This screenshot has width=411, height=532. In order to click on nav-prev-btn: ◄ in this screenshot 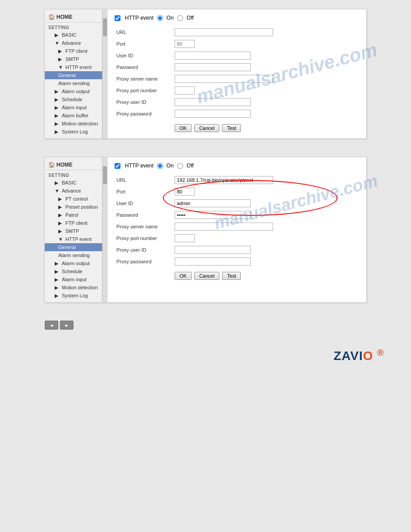, I will do `click(51, 325)`.